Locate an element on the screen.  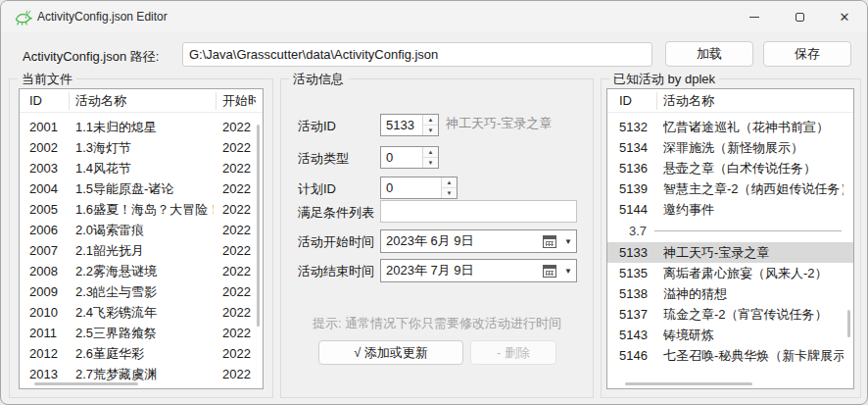
start-time-picker: 2023年 6月 9日 ▼ is located at coordinates (478, 241).